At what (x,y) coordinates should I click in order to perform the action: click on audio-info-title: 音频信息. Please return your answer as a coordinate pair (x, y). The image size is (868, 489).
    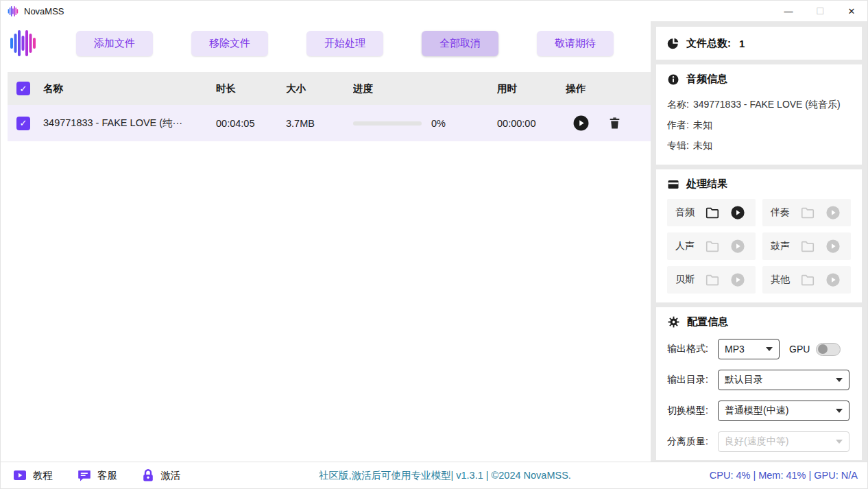
    Looking at the image, I should click on (707, 80).